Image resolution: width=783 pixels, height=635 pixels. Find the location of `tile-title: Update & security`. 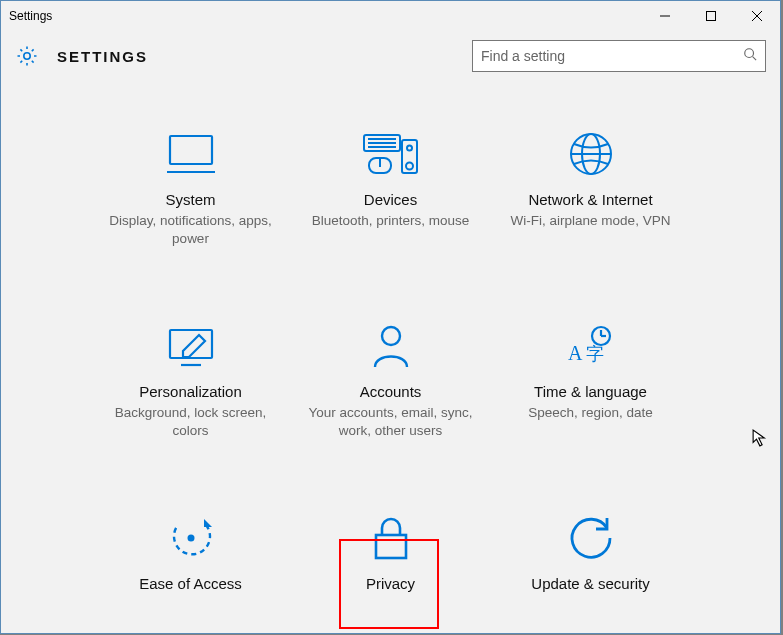

tile-title: Update & security is located at coordinates (591, 584).